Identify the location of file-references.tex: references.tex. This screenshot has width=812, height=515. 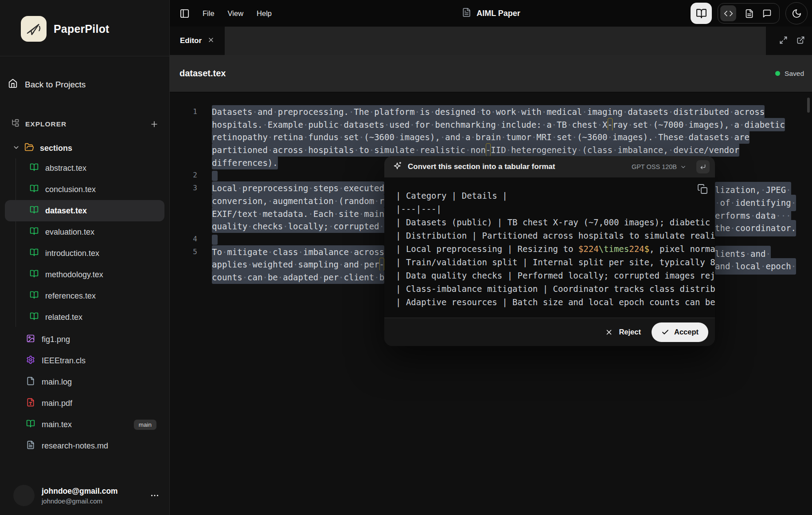
(85, 296).